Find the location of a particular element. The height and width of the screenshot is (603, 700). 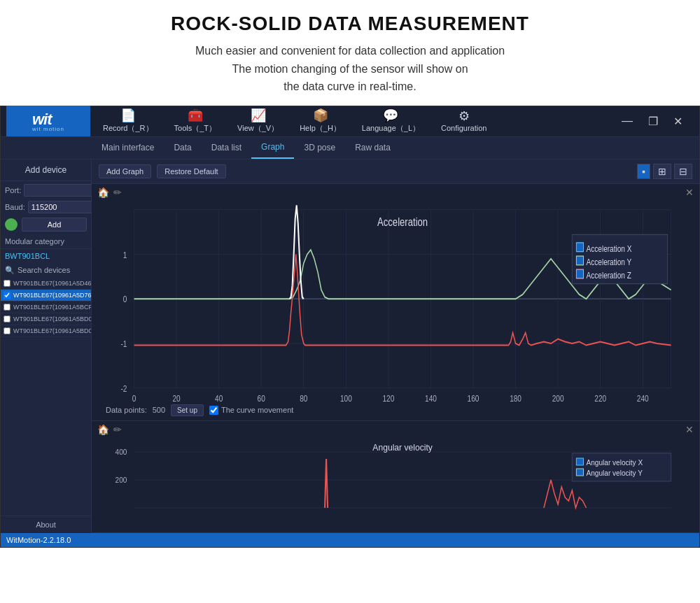

svg-text: 60 is located at coordinates (262, 399).